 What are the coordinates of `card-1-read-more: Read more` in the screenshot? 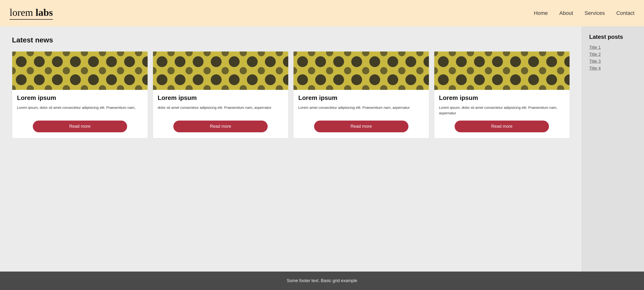 It's located at (80, 127).